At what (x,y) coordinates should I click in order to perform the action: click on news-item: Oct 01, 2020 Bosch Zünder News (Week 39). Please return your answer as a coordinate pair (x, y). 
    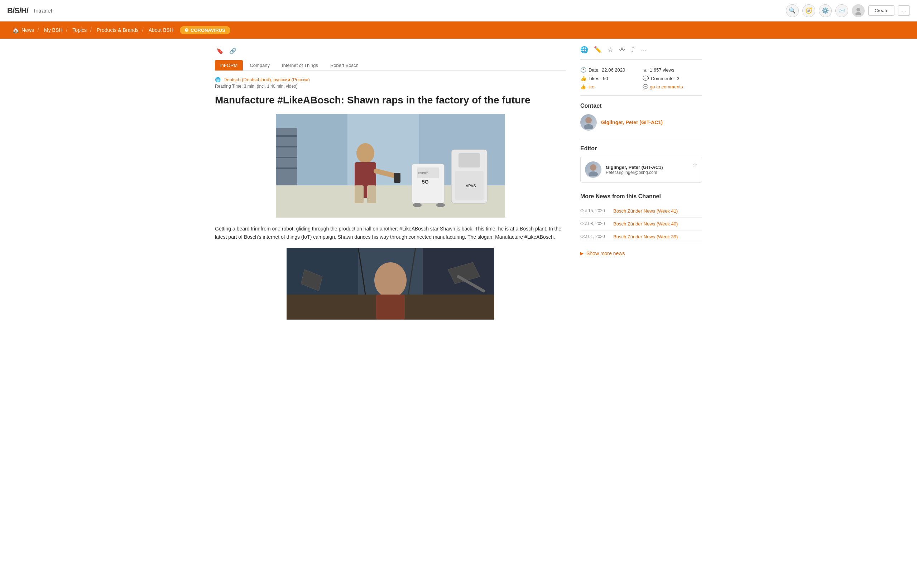
    Looking at the image, I should click on (641, 237).